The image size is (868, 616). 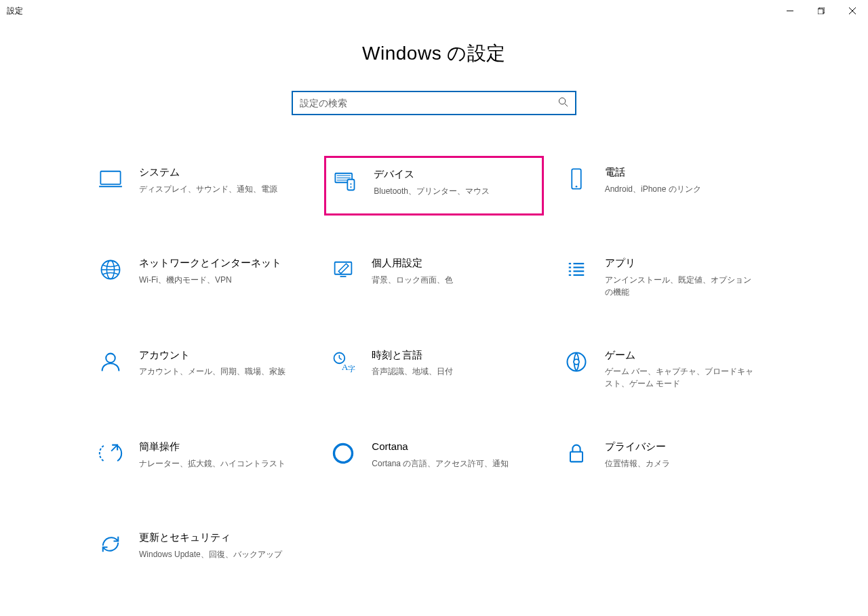 What do you see at coordinates (212, 464) in the screenshot?
I see `card-desc: ナレーター、拡大鏡、ハイコントラスト` at bounding box center [212, 464].